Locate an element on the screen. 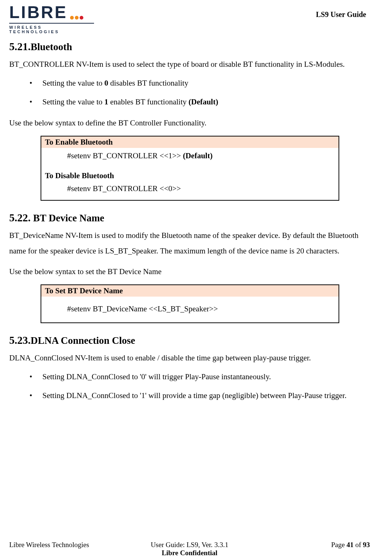 The image size is (392, 560). paragraph: BT_CONTROLLER NV-Item is used to select … is located at coordinates (190, 64).